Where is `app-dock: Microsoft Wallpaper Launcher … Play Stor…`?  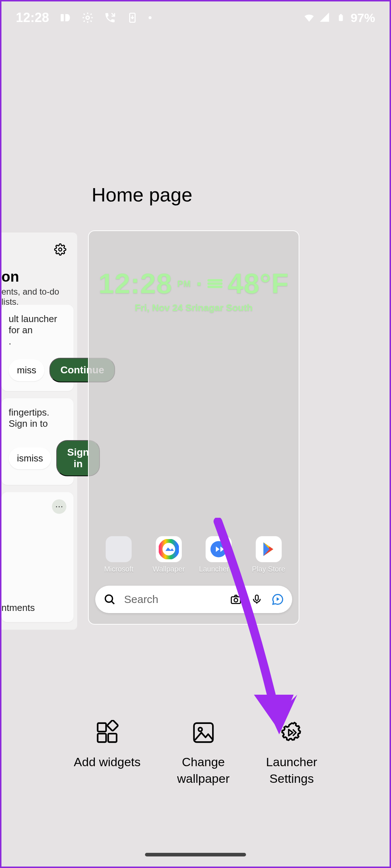 app-dock: Microsoft Wallpaper Launcher … Play Stor… is located at coordinates (194, 555).